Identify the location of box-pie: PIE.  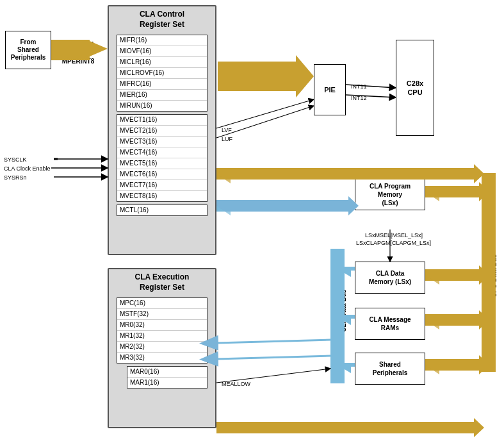
(330, 90).